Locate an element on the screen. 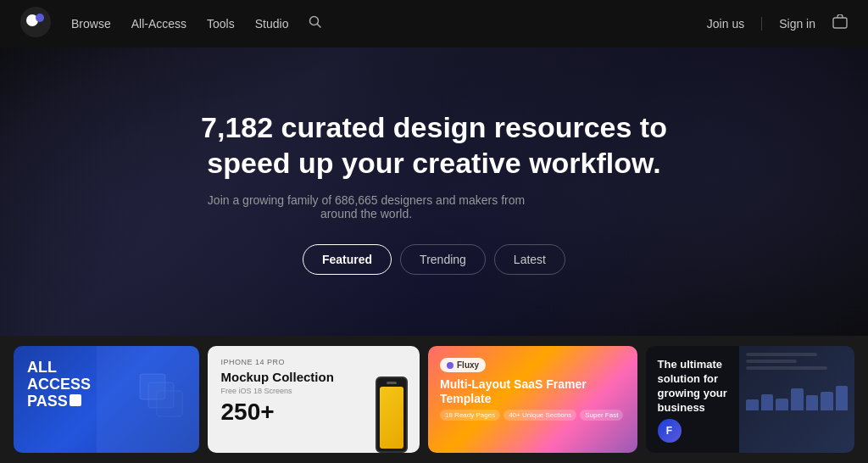  cart-icon is located at coordinates (840, 24).